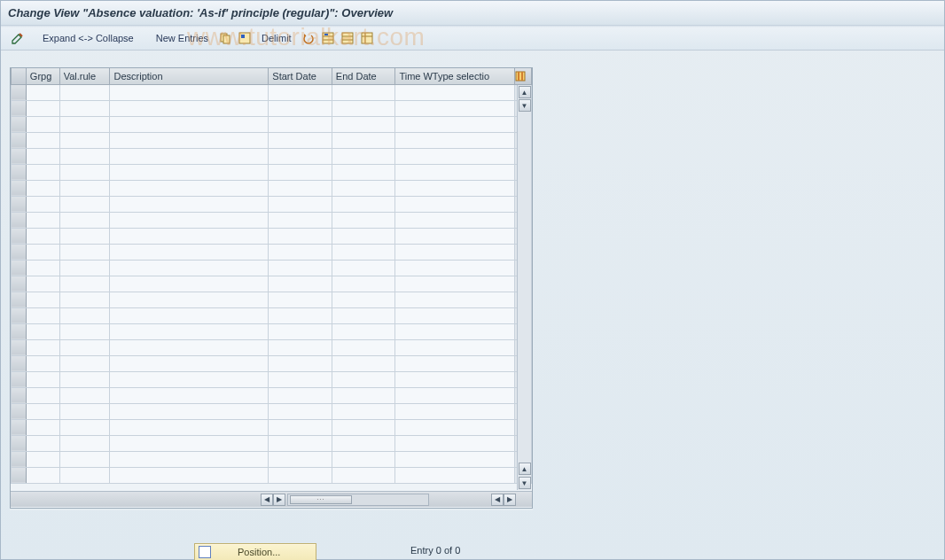 This screenshot has width=945, height=560. I want to click on undo-icon, so click(308, 38).